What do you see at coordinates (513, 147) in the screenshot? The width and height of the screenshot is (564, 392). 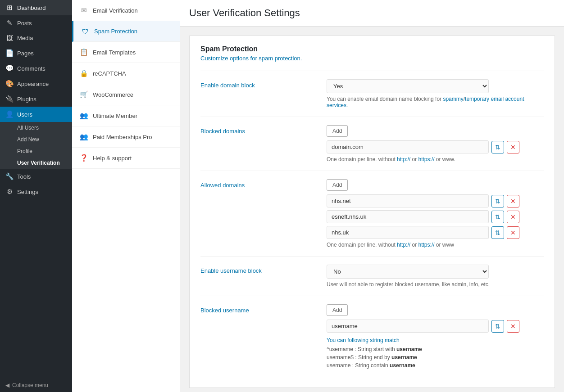 I see `blocked-domain-remove-button-0: ✕` at bounding box center [513, 147].